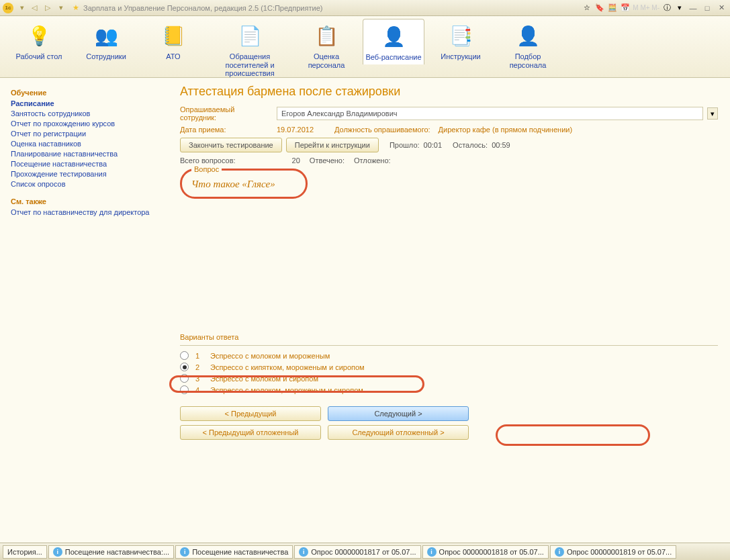 This screenshot has height=560, width=730. What do you see at coordinates (528, 36) in the screenshot?
I see `add-person-icon: 👤` at bounding box center [528, 36].